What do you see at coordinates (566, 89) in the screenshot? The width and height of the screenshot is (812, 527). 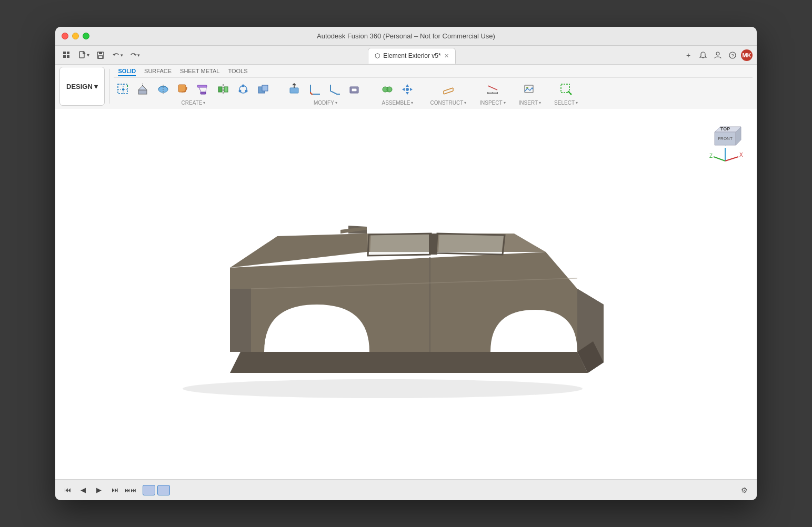 I see `select-icon` at bounding box center [566, 89].